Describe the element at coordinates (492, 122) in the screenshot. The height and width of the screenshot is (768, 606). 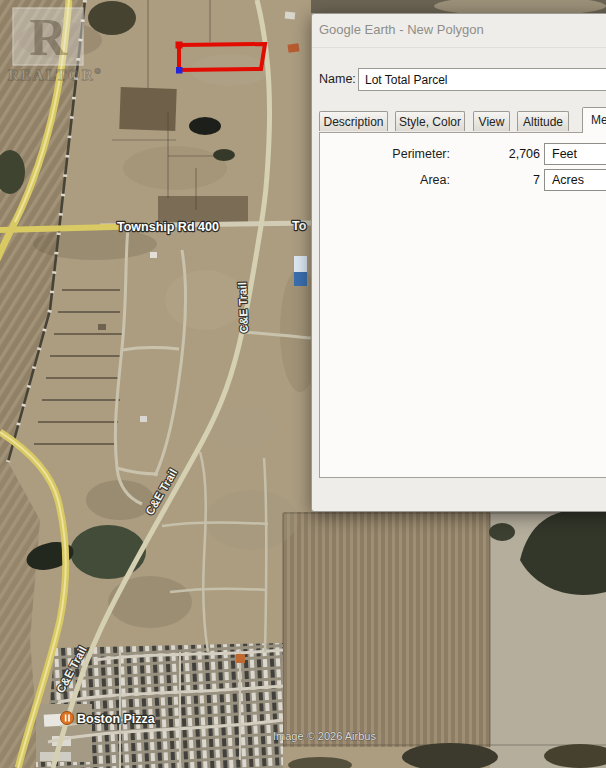
I see `tab-view-label: View` at that location.